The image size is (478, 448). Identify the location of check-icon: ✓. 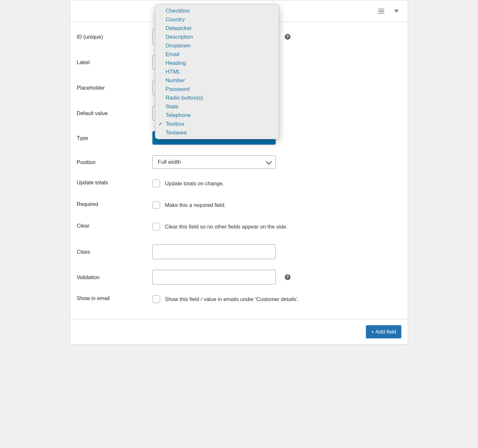
(160, 124).